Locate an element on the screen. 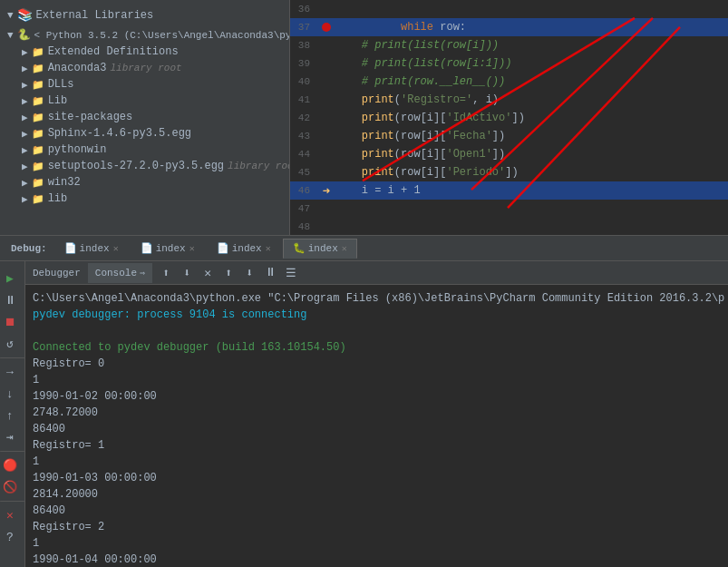  win32-expand-icon: ▶ is located at coordinates (25, 183).